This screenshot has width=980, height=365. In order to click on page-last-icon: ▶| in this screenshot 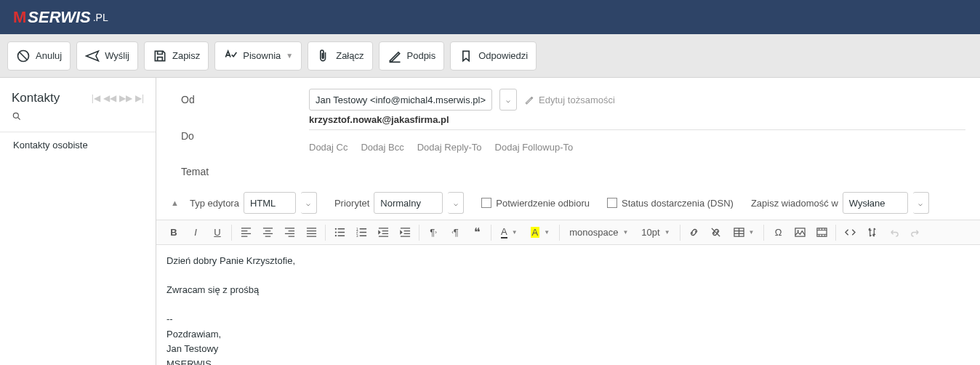, I will do `click(140, 98)`.